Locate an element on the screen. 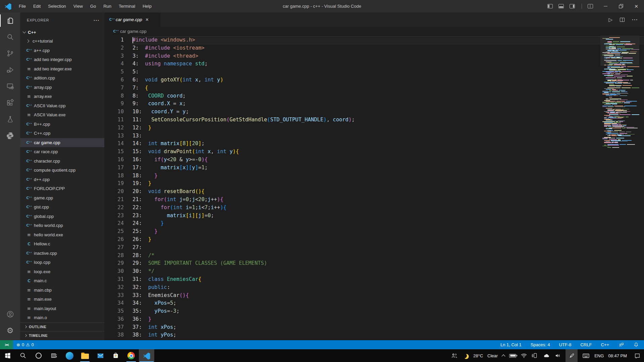 The image size is (644, 362). microsoft-store-icon is located at coordinates (116, 356).